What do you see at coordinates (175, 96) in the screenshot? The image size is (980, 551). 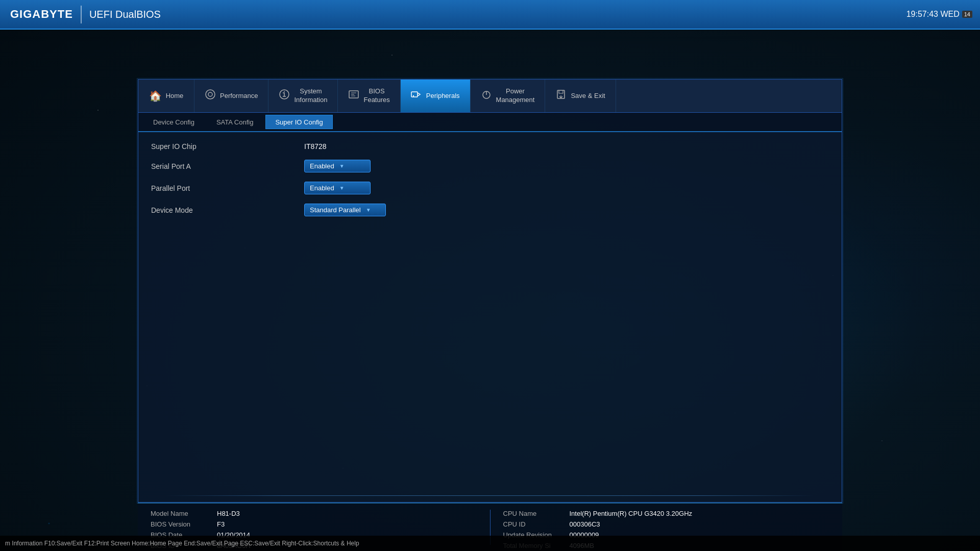 I see `nav-label-home: Home` at bounding box center [175, 96].